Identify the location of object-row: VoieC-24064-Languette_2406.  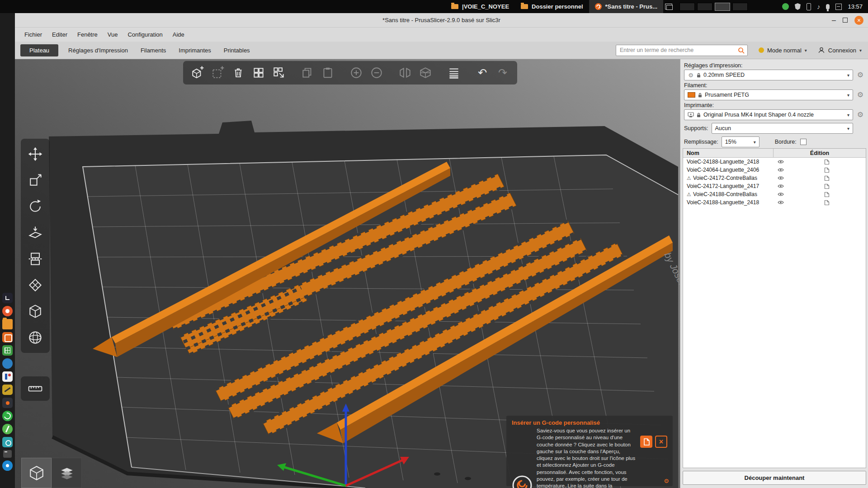
(774, 170).